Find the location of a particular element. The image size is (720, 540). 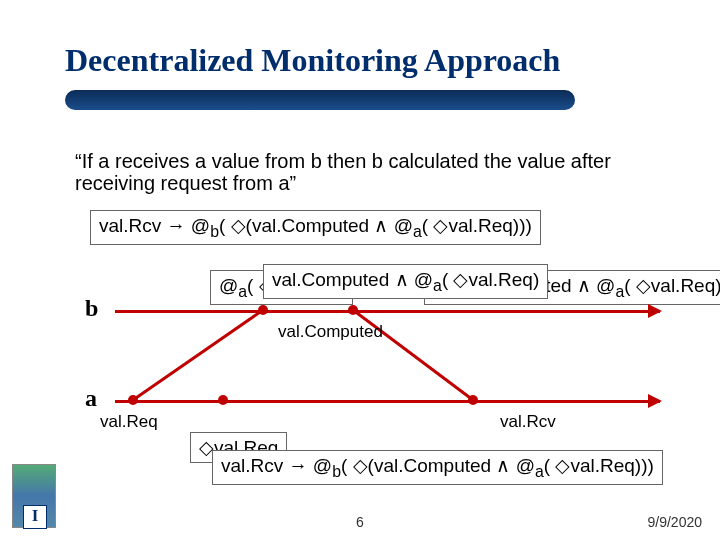

node-a3 is located at coordinates (473, 400).